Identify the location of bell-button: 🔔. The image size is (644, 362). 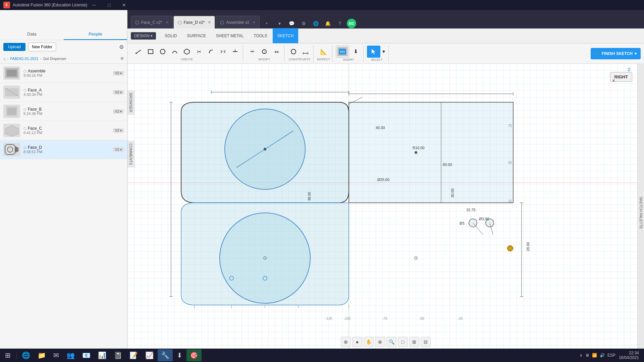
(328, 23).